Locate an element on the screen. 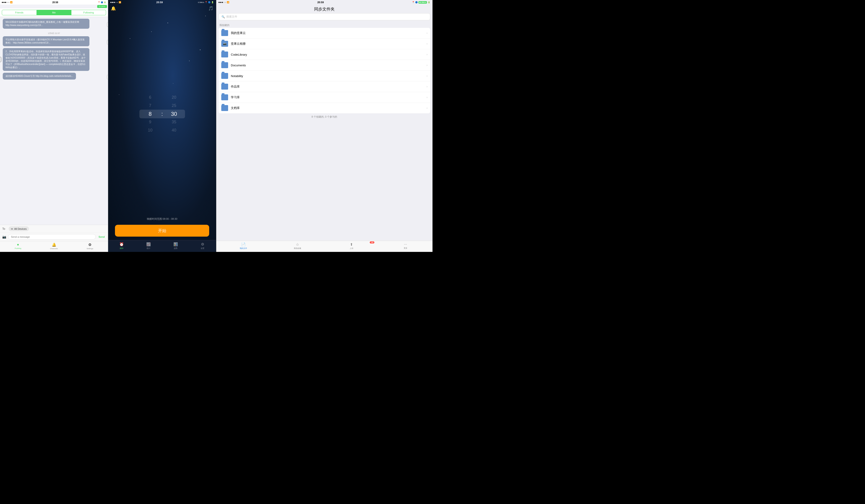  nav-settings: ⚙ Settings is located at coordinates (90, 246).